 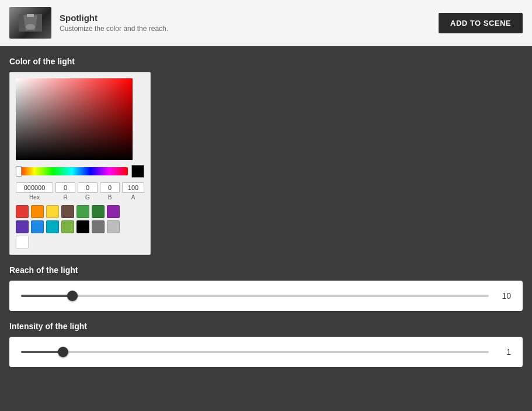 What do you see at coordinates (88, 188) in the screenshot?
I see `g-input` at bounding box center [88, 188].